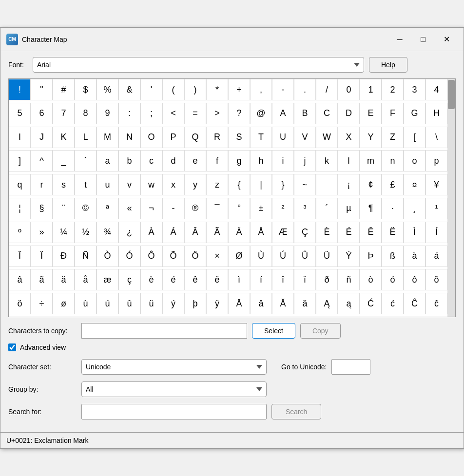 The width and height of the screenshot is (464, 476). What do you see at coordinates (130, 185) in the screenshot?
I see `char-cell: v` at bounding box center [130, 185].